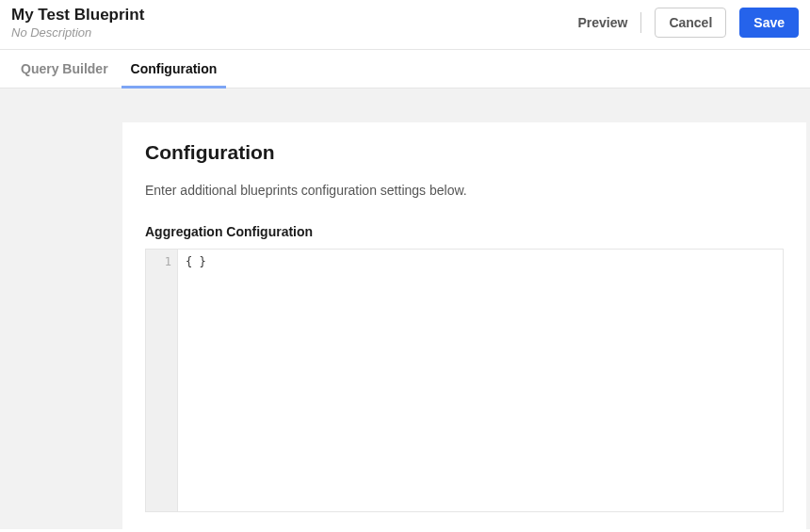 This screenshot has height=532, width=810. What do you see at coordinates (77, 23) in the screenshot?
I see `header-left: My Test Blueprint No Description` at bounding box center [77, 23].